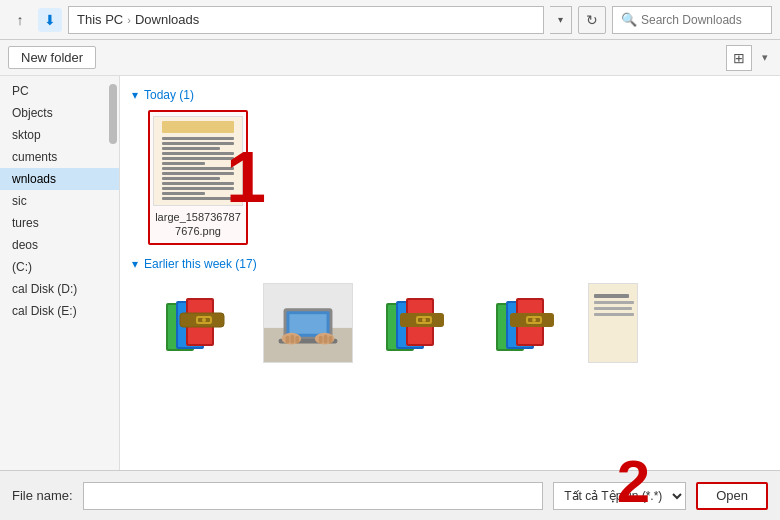 The height and width of the screenshot is (520, 780). What do you see at coordinates (629, 20) in the screenshot?
I see `search-icon: 🔍` at bounding box center [629, 20].